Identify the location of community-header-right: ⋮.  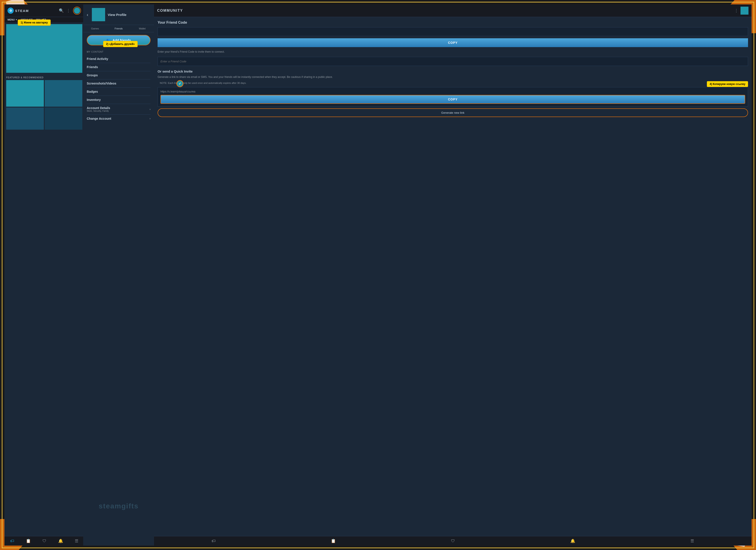
(741, 11).